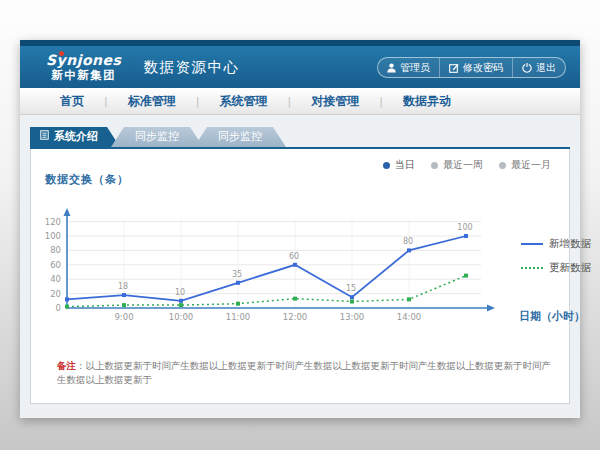 This screenshot has width=600, height=450. Describe the element at coordinates (454, 68) in the screenshot. I see `edit-icon` at that location.